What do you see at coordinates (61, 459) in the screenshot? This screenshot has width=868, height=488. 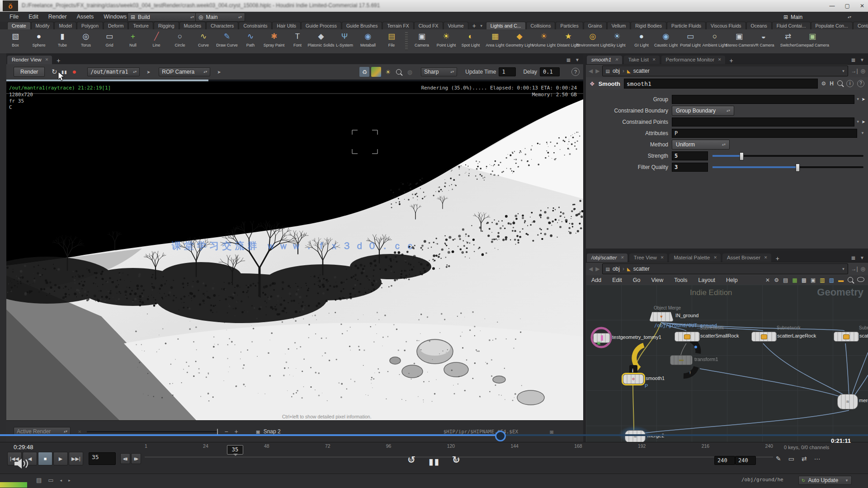 I see `play-forward-button: ▶` at bounding box center [61, 459].